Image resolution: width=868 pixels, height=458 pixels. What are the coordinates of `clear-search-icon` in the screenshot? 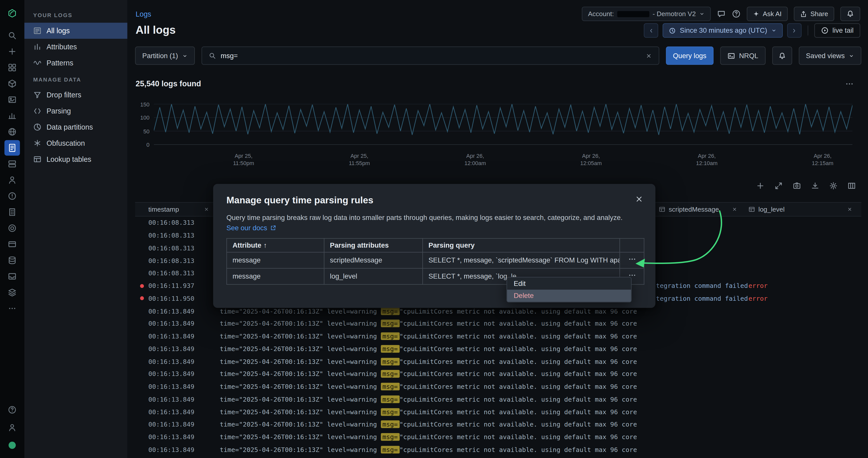 It's located at (648, 56).